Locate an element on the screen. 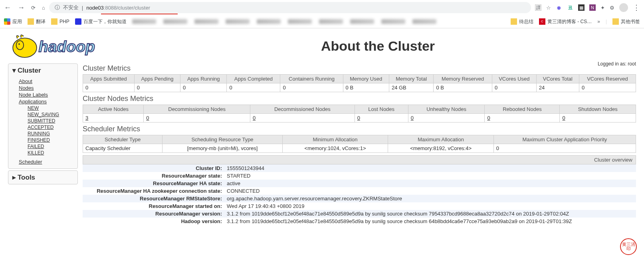  th-apps-pending: Apps Pending is located at coordinates (157, 79).